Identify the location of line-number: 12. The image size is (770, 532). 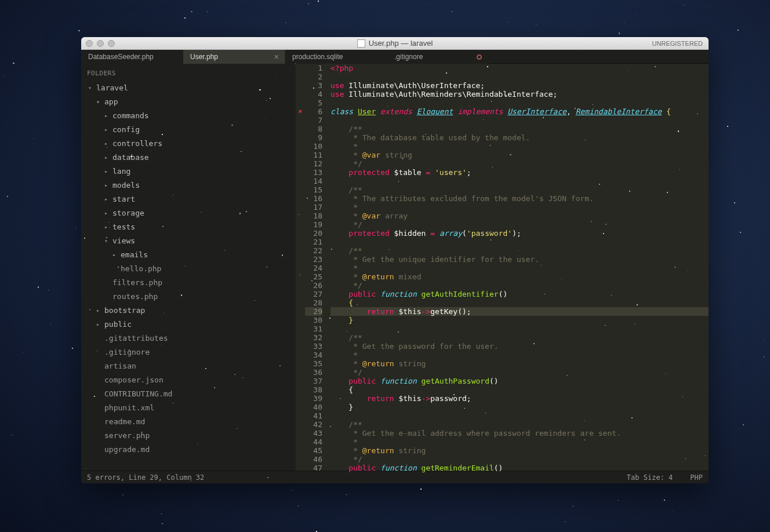
(314, 163).